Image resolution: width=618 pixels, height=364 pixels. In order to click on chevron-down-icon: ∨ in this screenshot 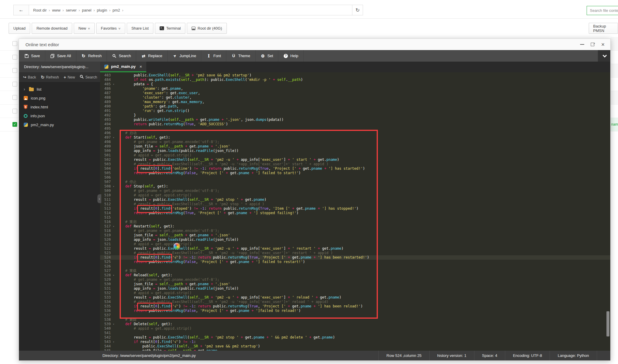, I will do `click(89, 28)`.